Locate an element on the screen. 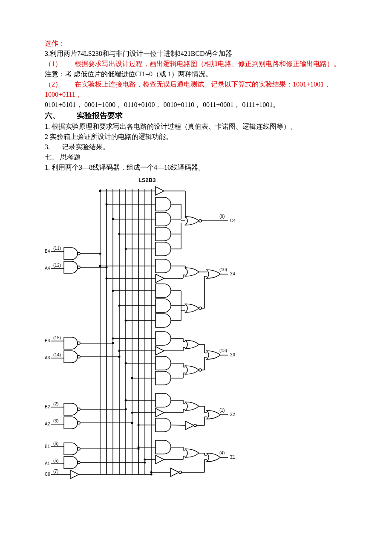  item-3-2-text: 在实验板上连接电路，检查无误后通电测试。记录以下算式的实验结果：1001+100… is located at coordinates (203, 84).